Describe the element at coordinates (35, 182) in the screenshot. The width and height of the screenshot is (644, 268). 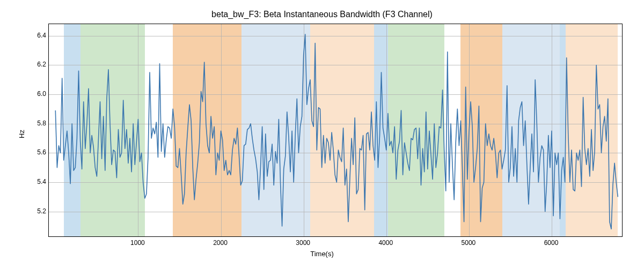
I see `y-tick-label: 5.4` at that location.